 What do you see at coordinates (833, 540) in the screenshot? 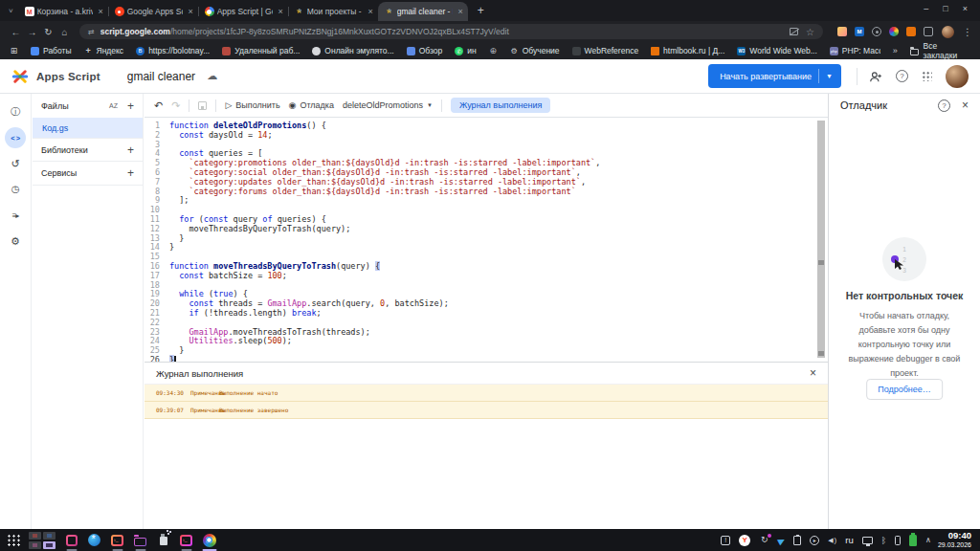
I see `volume-tray-button` at bounding box center [833, 540].